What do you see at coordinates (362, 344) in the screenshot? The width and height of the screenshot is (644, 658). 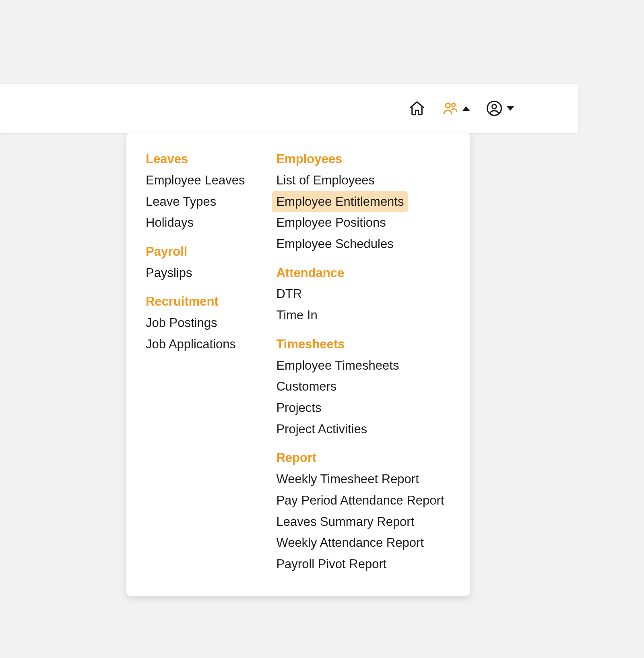 I see `section-title: Timesheets` at bounding box center [362, 344].